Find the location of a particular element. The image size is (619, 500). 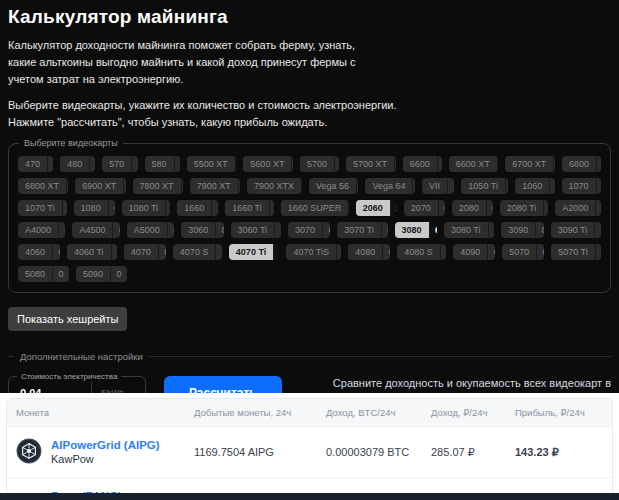

gpu-chip-label: 570 is located at coordinates (116, 164).